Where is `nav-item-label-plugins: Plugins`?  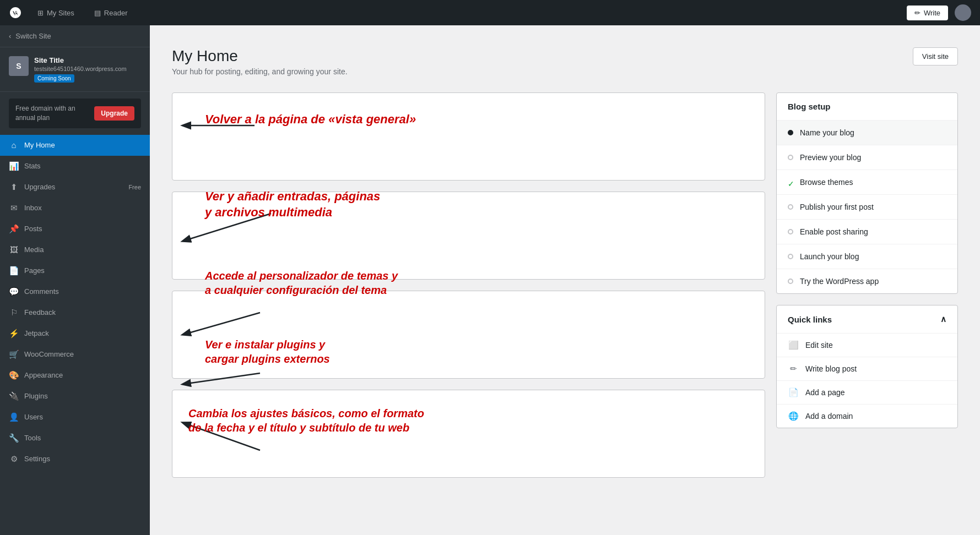 nav-item-label-plugins: Plugins is located at coordinates (36, 396).